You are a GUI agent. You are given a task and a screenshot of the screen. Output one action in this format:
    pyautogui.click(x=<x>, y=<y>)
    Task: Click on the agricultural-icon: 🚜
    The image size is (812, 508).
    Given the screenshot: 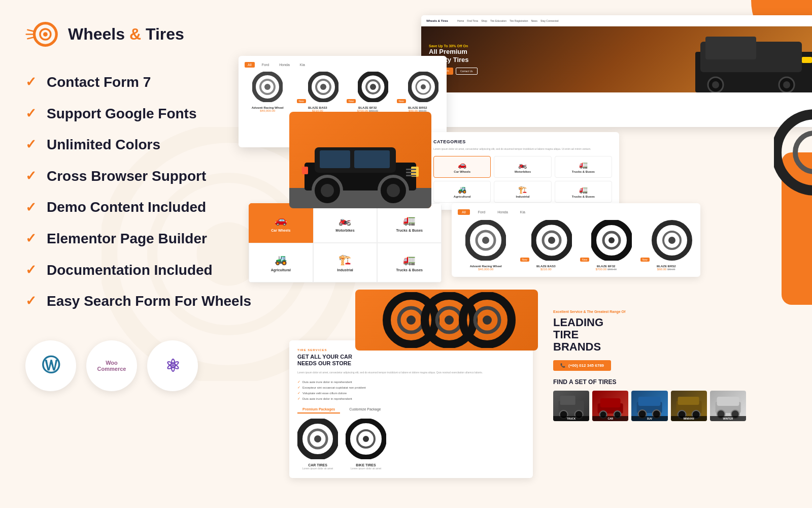 What is the action you would take?
    pyautogui.click(x=462, y=189)
    